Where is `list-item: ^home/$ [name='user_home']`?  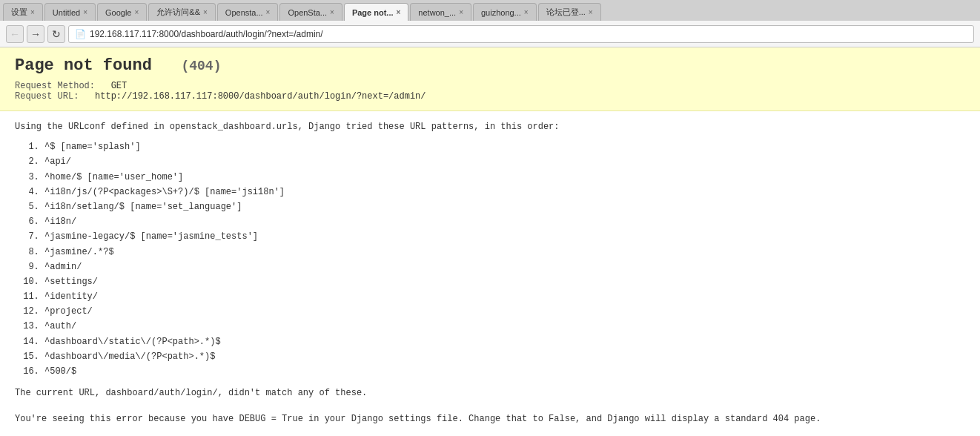
list-item: ^home/$ [name='user_home'] is located at coordinates (505, 178).